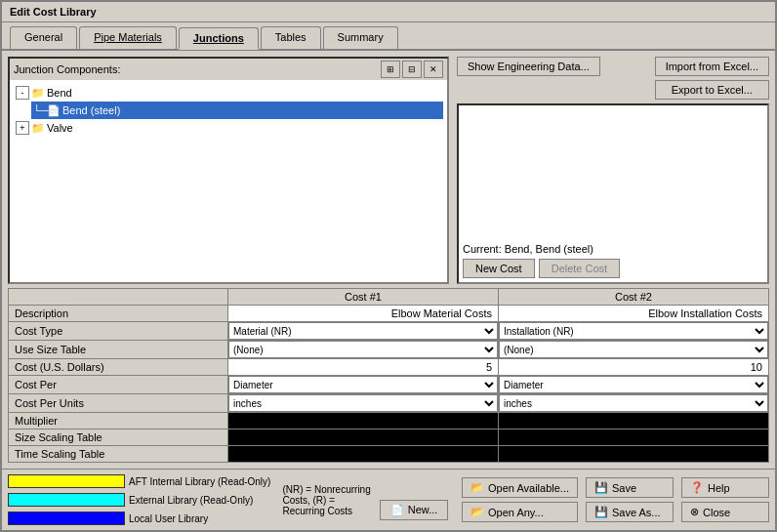 The image size is (777, 532). Describe the element at coordinates (613, 193) in the screenshot. I see `right-content: Current: Bend, Bend (steel) New Cost Del…` at that location.